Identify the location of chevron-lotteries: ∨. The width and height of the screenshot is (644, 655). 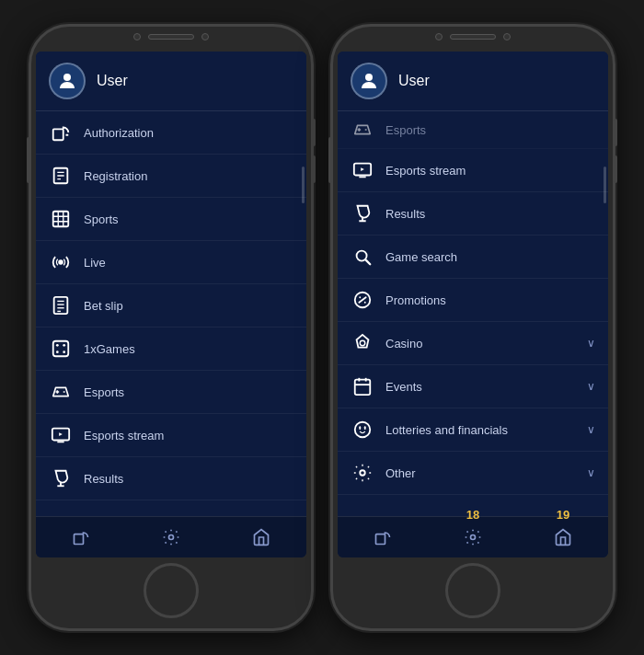
(591, 430).